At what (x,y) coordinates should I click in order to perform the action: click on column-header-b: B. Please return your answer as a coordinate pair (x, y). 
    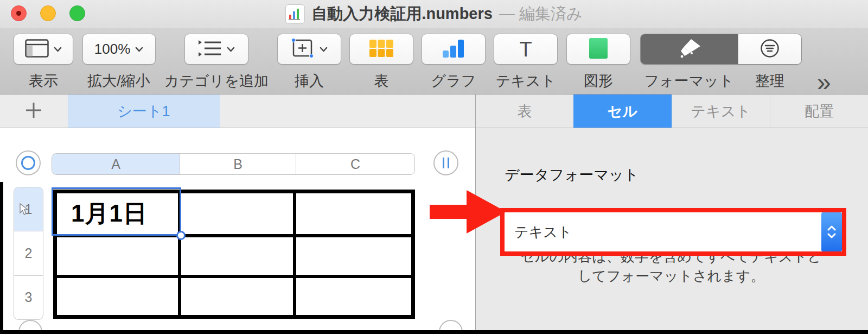
    Looking at the image, I should click on (238, 164).